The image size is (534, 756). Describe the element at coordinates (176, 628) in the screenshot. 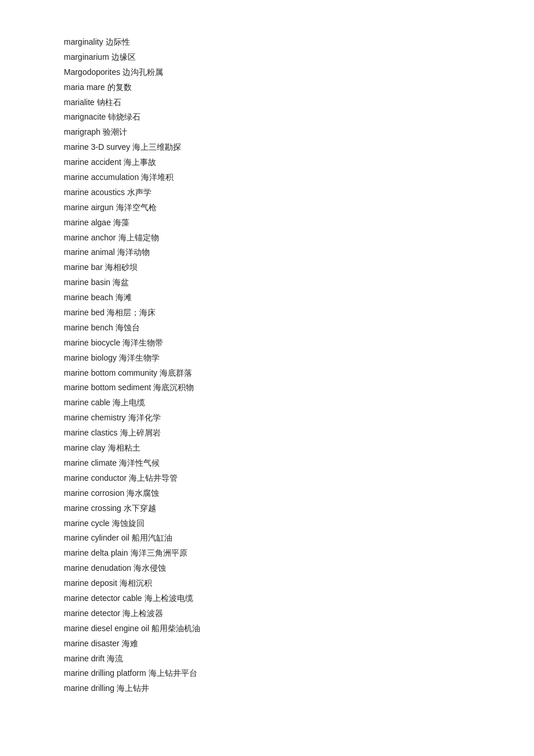

I see `entry-chinese: 船用柴油机油` at that location.